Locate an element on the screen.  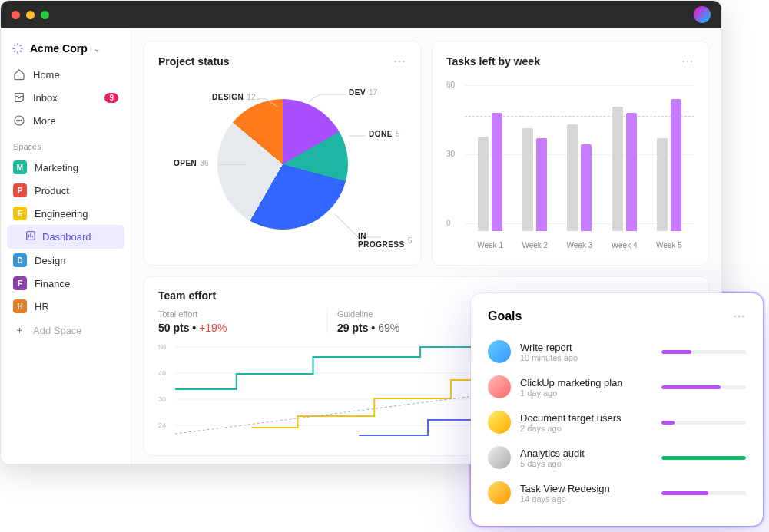
space-label: Finance is located at coordinates (52, 284).